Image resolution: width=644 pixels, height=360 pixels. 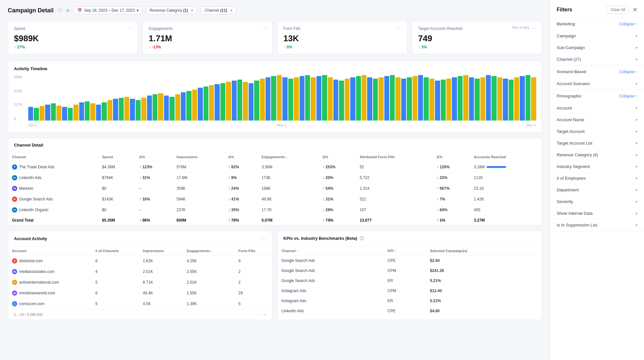 I want to click on col-form-fills: Form Fills, so click(x=253, y=251).